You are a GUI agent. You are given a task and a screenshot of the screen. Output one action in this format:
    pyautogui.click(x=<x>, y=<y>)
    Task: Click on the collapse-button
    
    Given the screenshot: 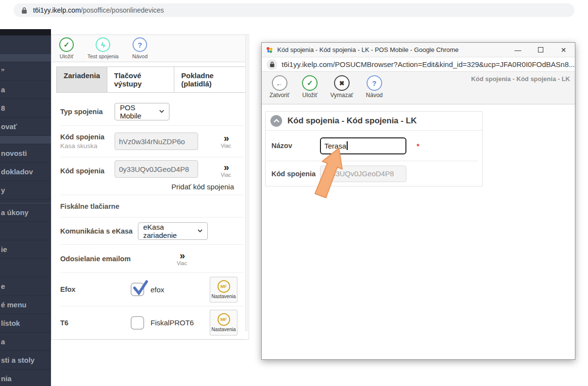 What is the action you would take?
    pyautogui.click(x=276, y=121)
    